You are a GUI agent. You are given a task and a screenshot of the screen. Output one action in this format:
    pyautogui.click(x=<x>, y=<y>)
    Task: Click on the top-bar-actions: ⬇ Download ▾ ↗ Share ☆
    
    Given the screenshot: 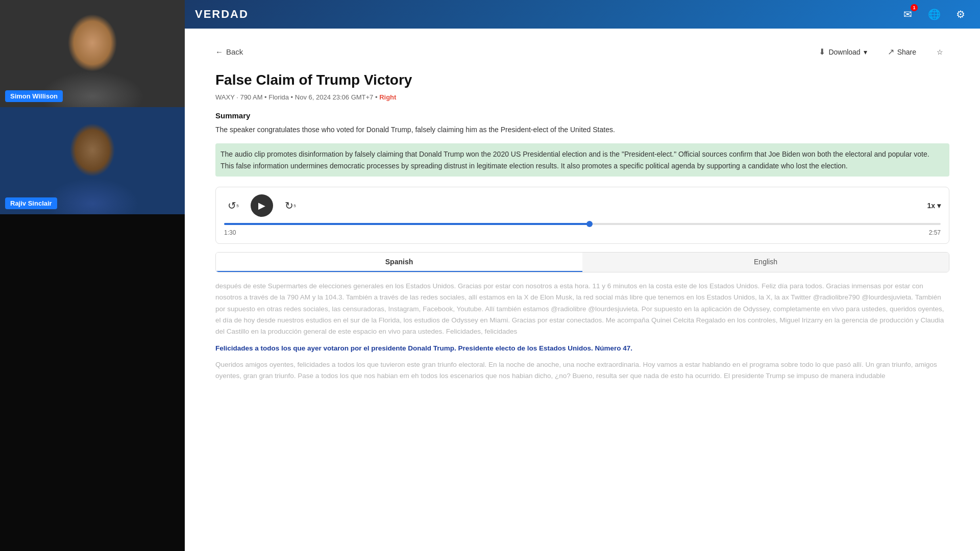 What is the action you would take?
    pyautogui.click(x=881, y=52)
    